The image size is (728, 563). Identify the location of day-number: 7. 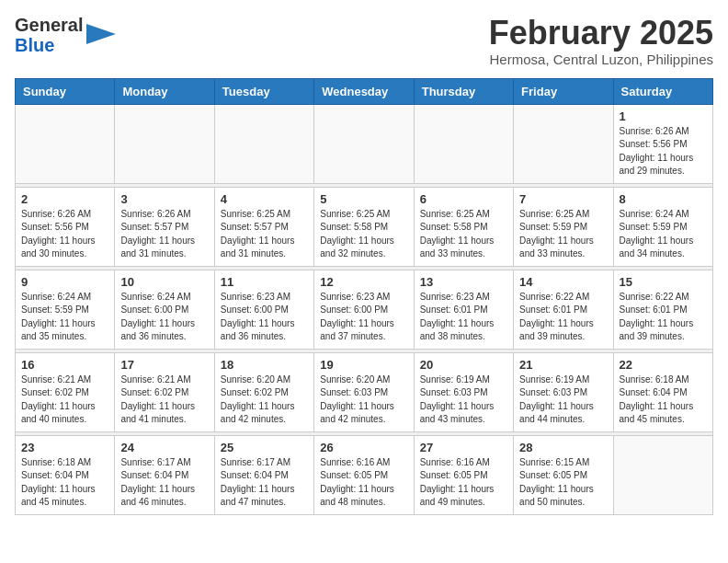
(563, 199).